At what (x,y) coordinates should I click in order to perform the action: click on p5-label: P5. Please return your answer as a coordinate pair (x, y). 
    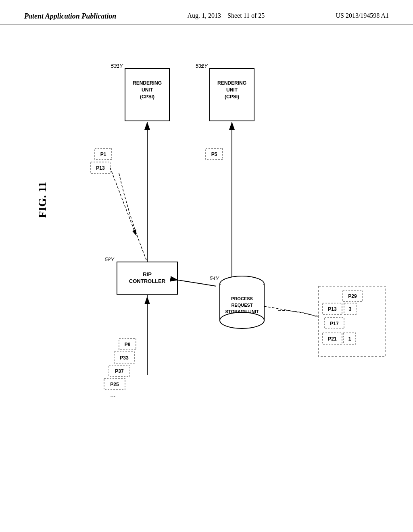
    Looking at the image, I should click on (215, 154).